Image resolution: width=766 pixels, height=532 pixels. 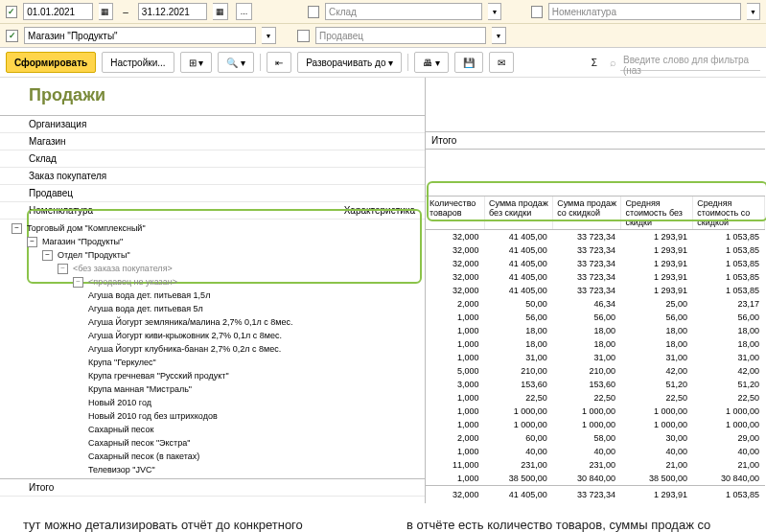 What do you see at coordinates (469, 62) in the screenshot?
I see `save-button: 💾` at bounding box center [469, 62].